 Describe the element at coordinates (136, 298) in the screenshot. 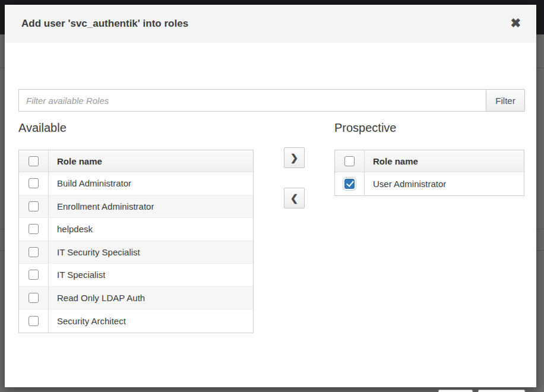

I see `table-row: Read Only LDAP Auth` at that location.